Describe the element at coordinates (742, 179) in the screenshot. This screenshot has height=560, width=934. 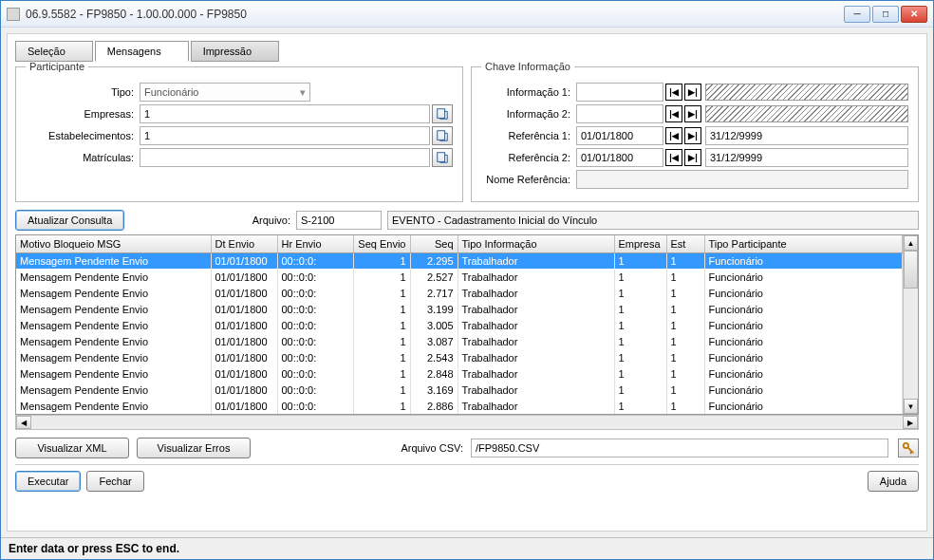
I see `nomeref-input` at that location.